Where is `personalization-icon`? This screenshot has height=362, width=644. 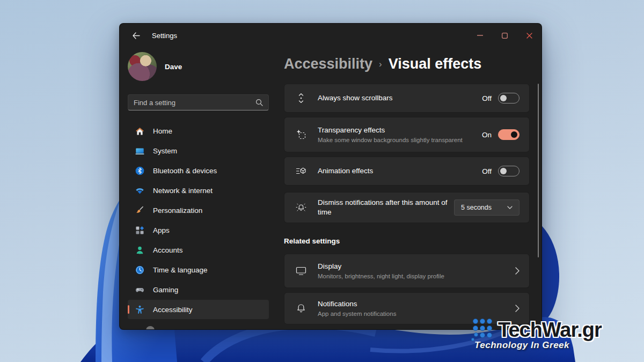
personalization-icon is located at coordinates (140, 210).